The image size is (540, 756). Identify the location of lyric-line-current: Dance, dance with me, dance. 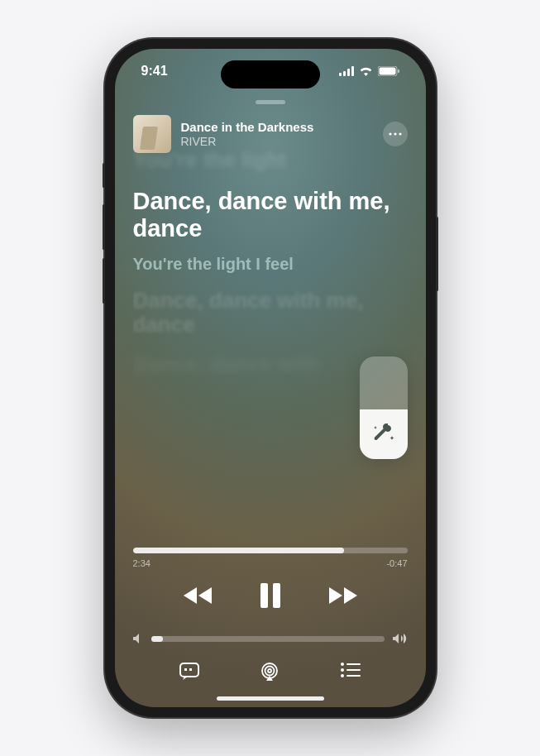
(270, 215).